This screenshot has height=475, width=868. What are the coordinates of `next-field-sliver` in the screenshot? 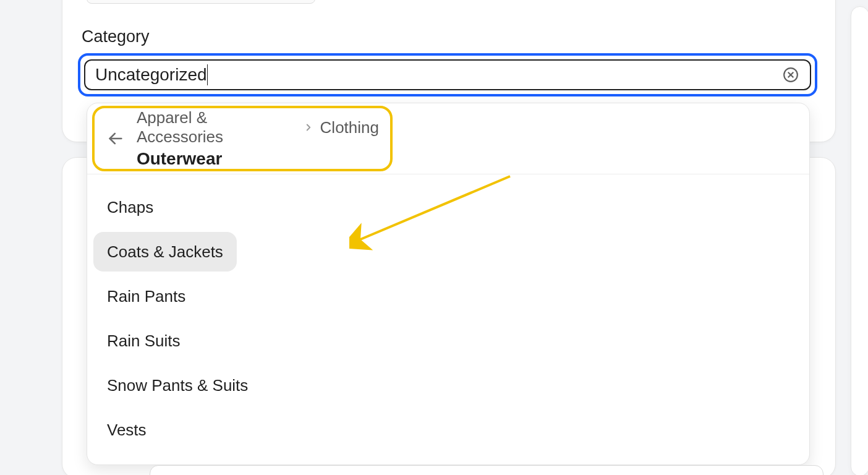 It's located at (487, 470).